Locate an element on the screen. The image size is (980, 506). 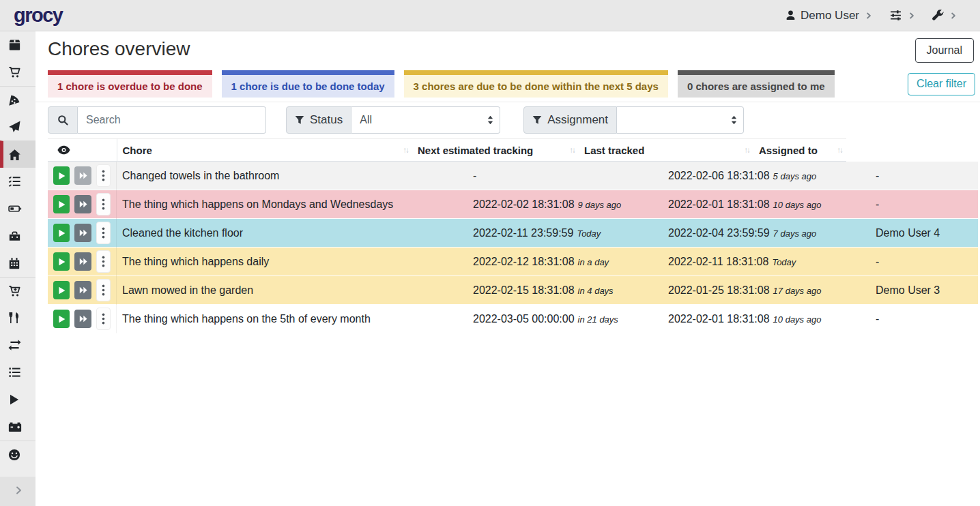
sidebar-item-paper-plane is located at coordinates (18, 127).